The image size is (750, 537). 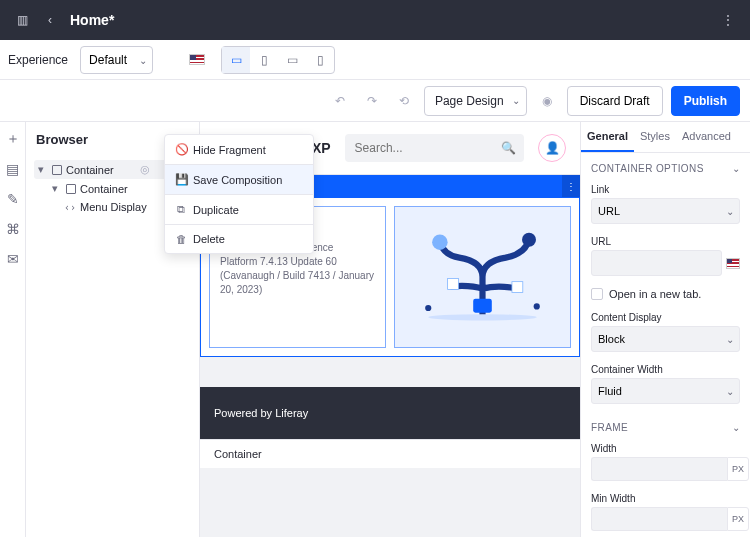 What do you see at coordinates (375, 20) in the screenshot?
I see `topbar: ▥ ‹ Home* ⋮` at bounding box center [375, 20].